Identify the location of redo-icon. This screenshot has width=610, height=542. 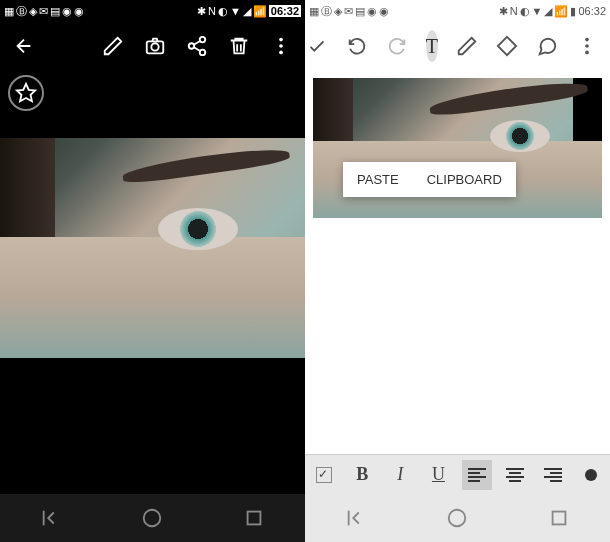
(397, 46).